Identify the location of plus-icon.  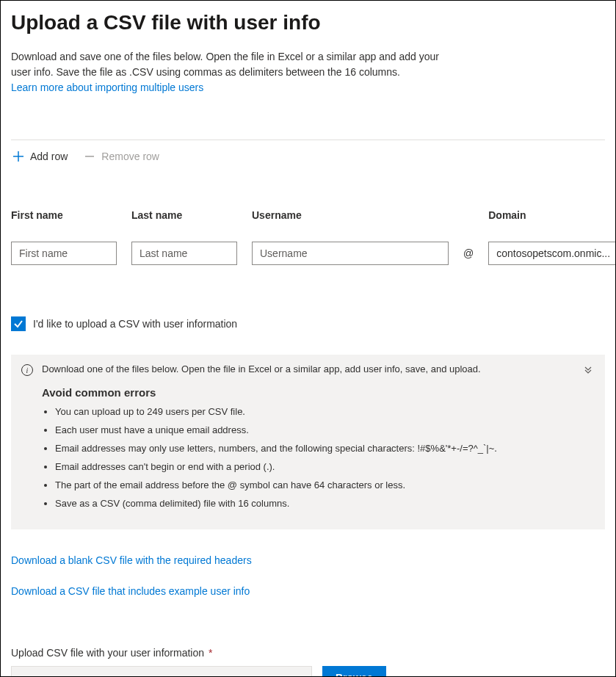
(18, 156).